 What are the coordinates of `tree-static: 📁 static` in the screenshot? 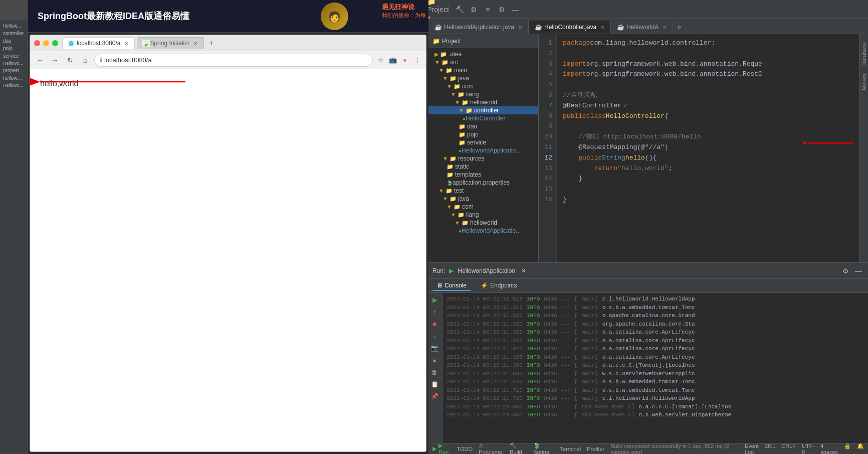 It's located at (483, 167).